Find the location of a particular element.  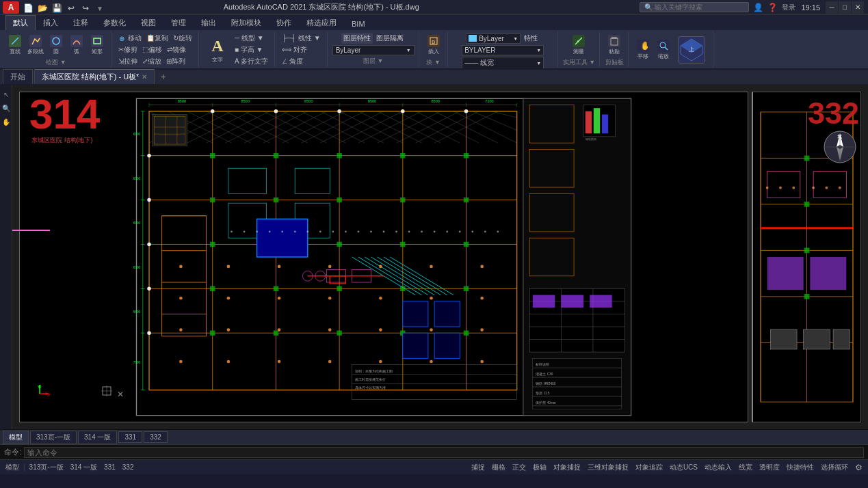

qa-more-btn: ▼ is located at coordinates (100, 8).